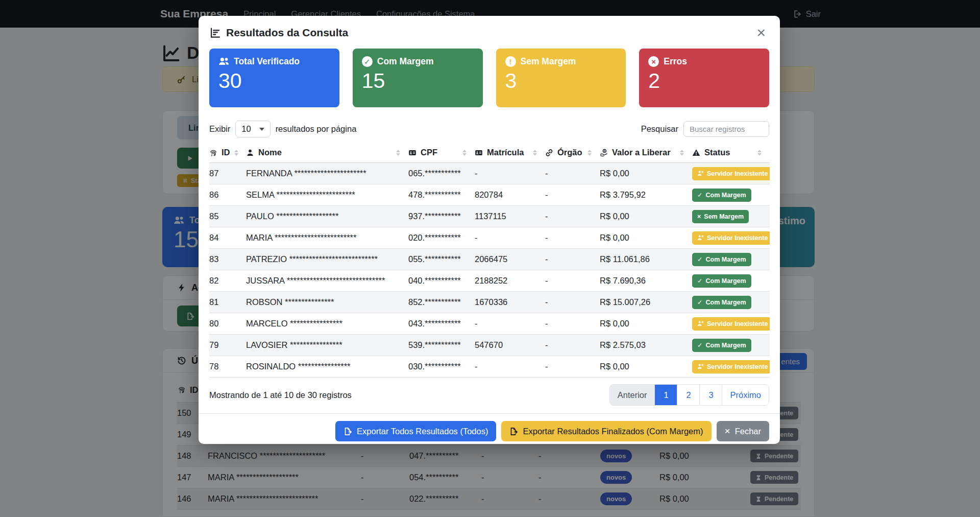  I want to click on cell-matricula: 1670336, so click(510, 302).